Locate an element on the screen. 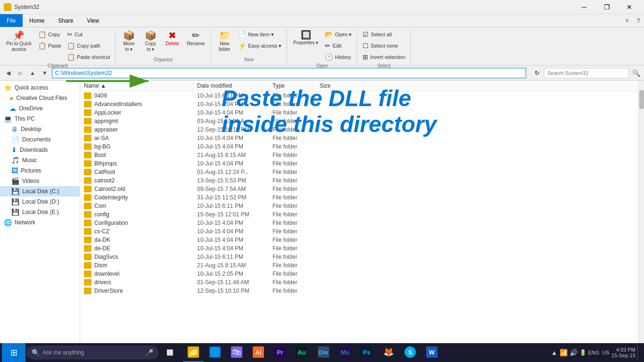  table-row: DiagSvcs 10-Jul-15 6:11 PM File folder is located at coordinates (359, 257).